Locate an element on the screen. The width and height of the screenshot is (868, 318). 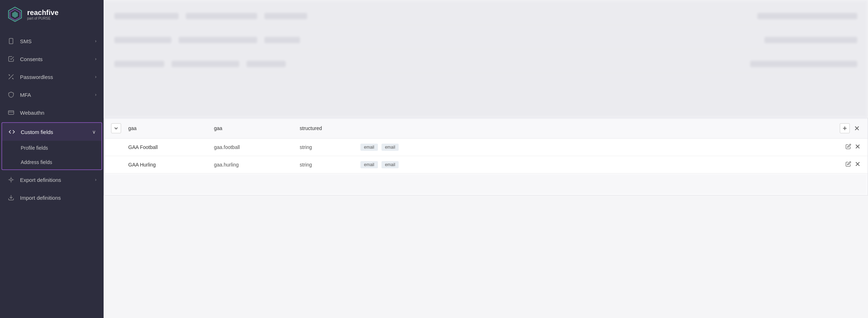
sidebar-item-custom-fields: Custom fields ∨ is located at coordinates (52, 132).